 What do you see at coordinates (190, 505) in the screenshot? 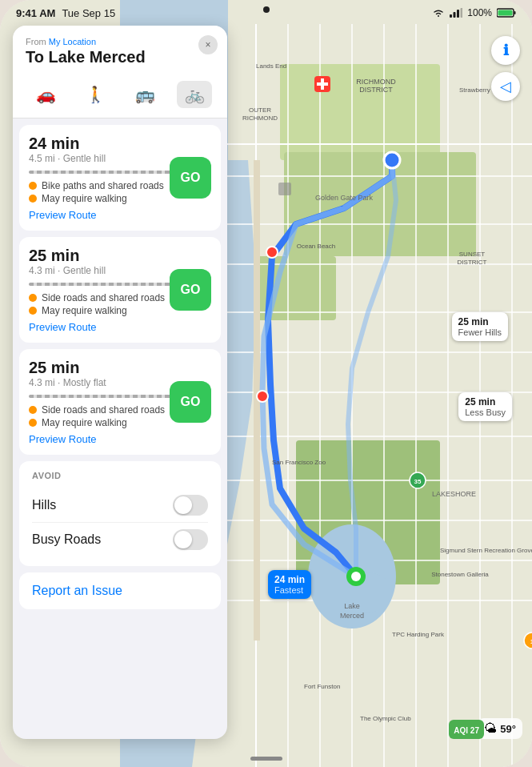
I see `avoid-hills-toggle` at bounding box center [190, 505].